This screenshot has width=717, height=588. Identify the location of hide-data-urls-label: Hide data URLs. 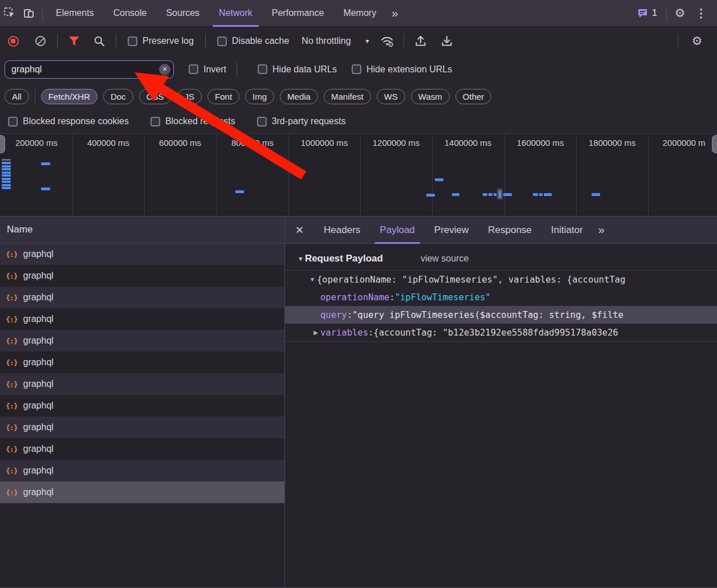
(304, 70).